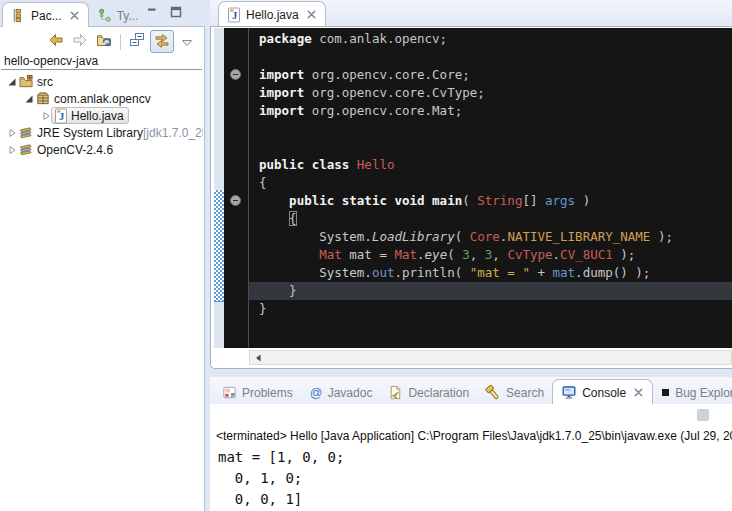  I want to click on tree-item-label: Hello.java, so click(98, 116).